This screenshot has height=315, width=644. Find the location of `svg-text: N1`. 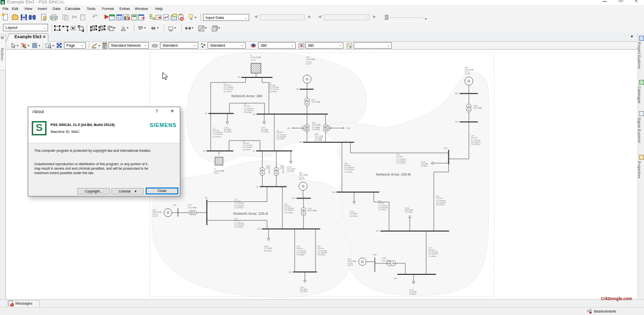

svg-text: N1 is located at coordinates (239, 77).